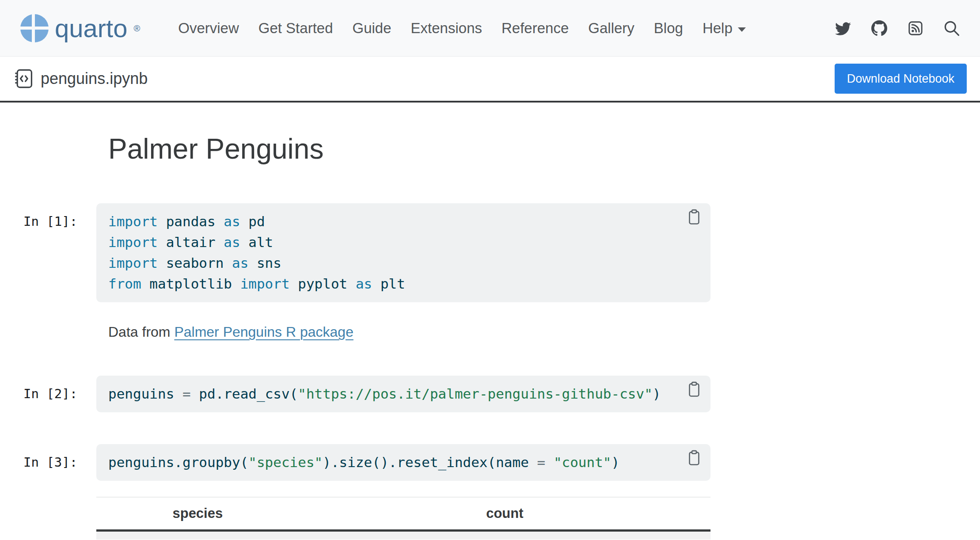  What do you see at coordinates (429, 462) in the screenshot?
I see `code-token: ).size().reset_index(name` at bounding box center [429, 462].